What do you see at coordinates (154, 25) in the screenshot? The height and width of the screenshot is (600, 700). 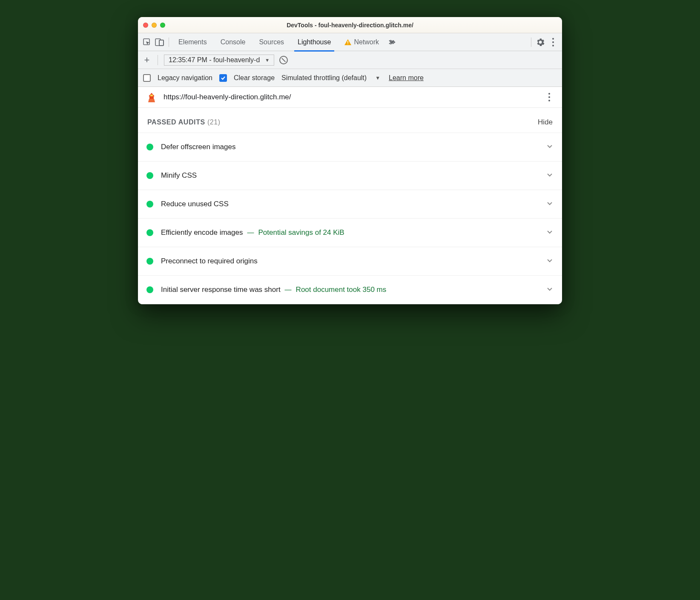 I see `window-controls` at bounding box center [154, 25].